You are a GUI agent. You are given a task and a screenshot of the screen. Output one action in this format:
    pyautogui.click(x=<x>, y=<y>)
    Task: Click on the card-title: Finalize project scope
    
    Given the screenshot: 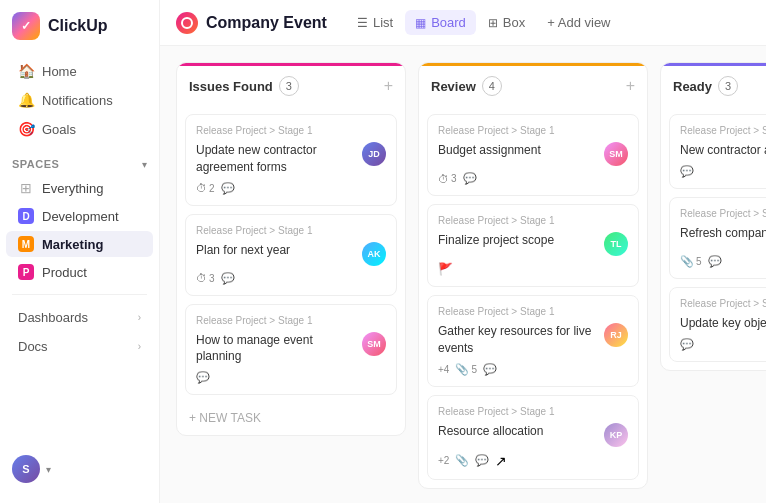 What is the action you would take?
    pyautogui.click(x=518, y=240)
    